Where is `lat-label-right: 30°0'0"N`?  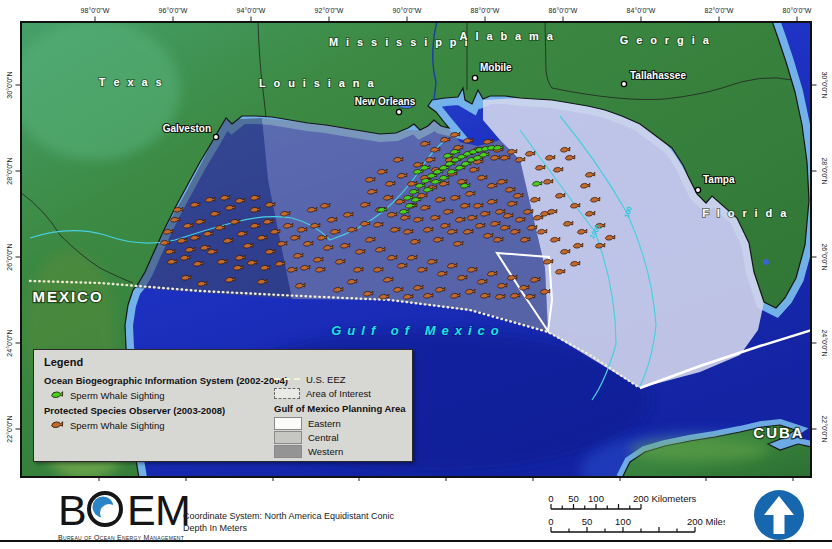 lat-label-right: 30°0'0"N is located at coordinates (824, 84).